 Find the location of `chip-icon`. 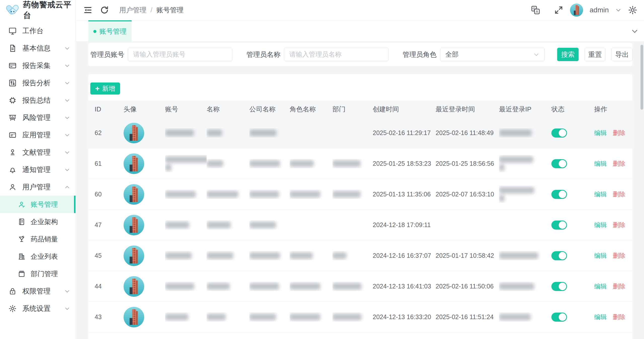

chip-icon is located at coordinates (13, 100).